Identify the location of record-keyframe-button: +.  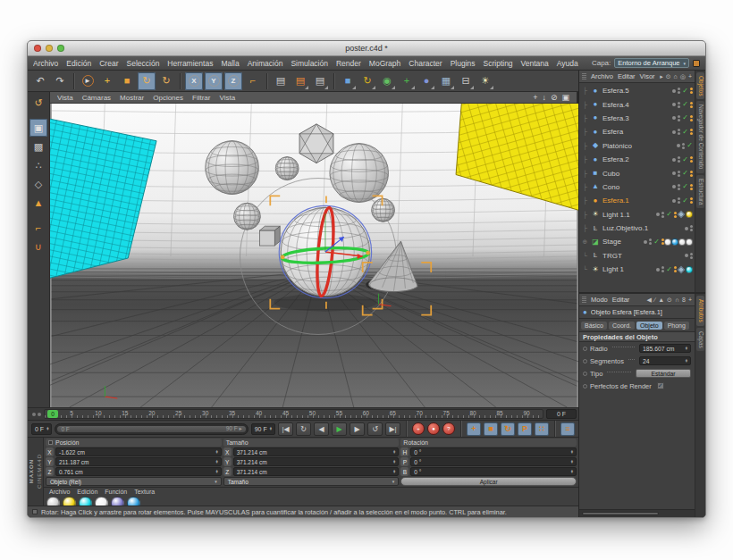
(418, 429).